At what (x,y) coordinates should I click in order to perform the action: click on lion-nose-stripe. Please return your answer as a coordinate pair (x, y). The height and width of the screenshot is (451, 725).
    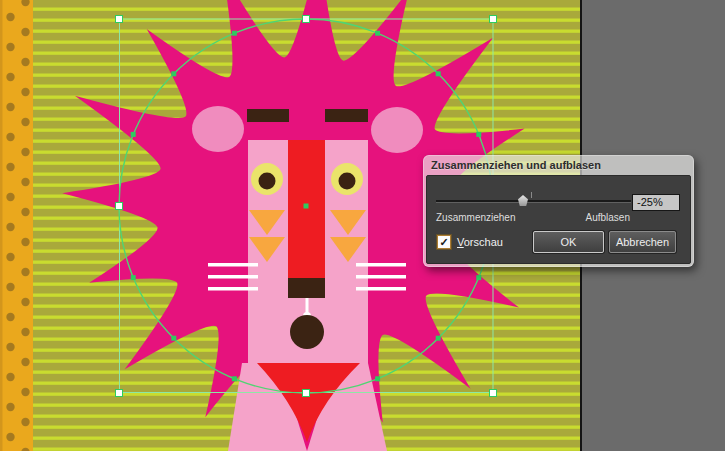
    Looking at the image, I should click on (306, 209).